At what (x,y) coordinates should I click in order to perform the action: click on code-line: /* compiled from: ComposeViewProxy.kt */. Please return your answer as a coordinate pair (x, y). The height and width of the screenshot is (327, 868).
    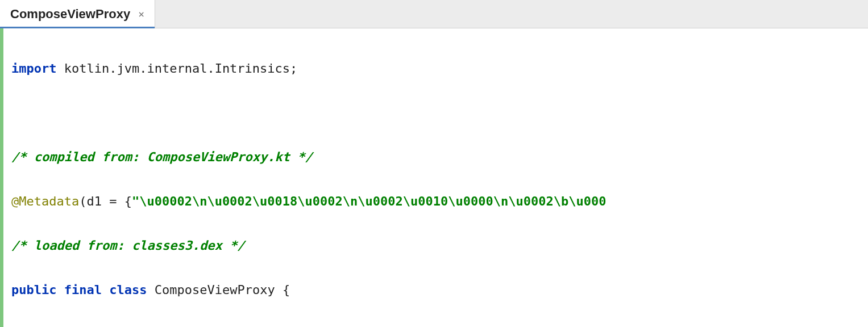
    Looking at the image, I should click on (440, 157).